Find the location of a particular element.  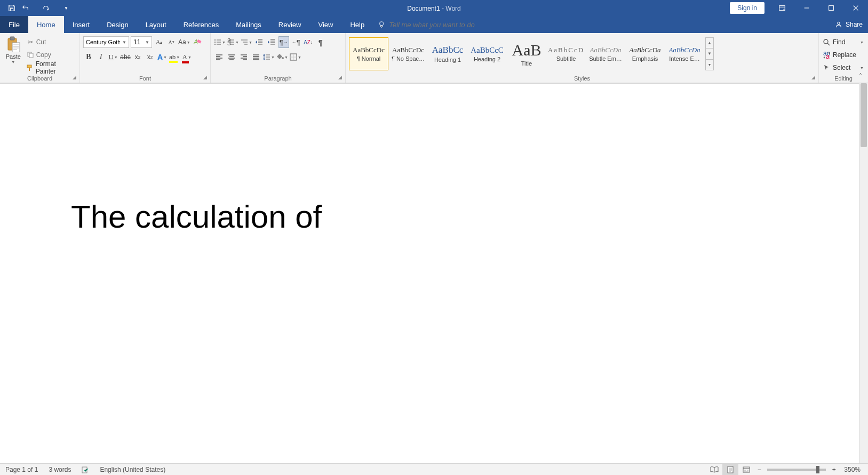

zoom-out-button: − is located at coordinates (759, 470).